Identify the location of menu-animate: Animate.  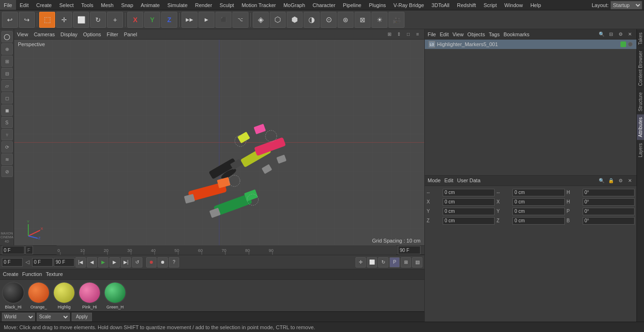
(150, 5).